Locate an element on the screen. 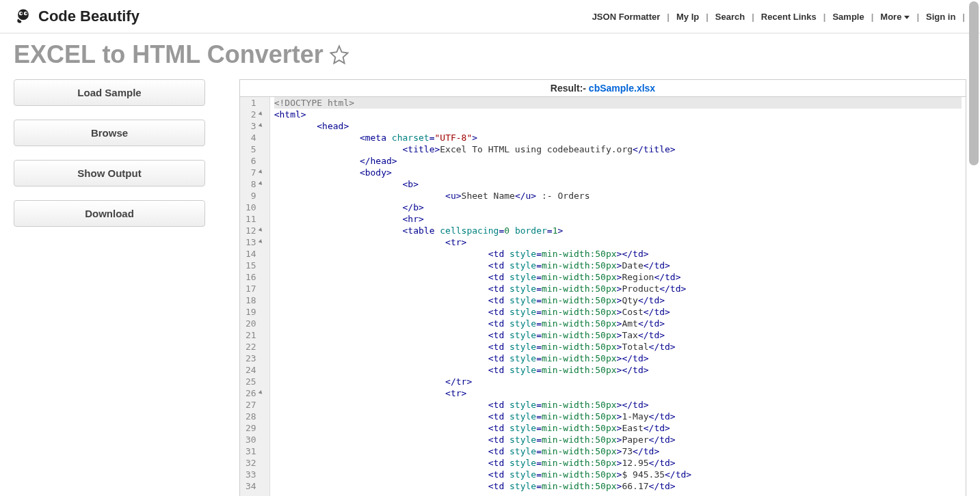  gutter-line: 11 is located at coordinates (254, 219).